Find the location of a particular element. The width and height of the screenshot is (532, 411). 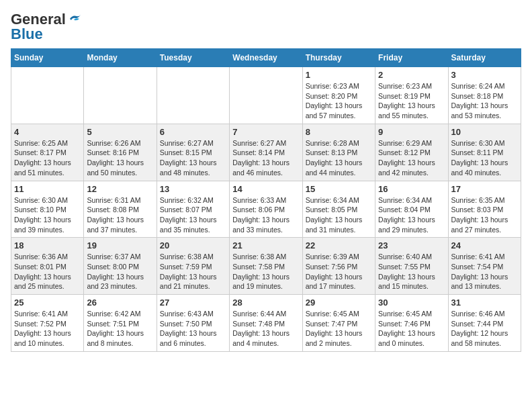

day-number: 25 is located at coordinates (47, 302).